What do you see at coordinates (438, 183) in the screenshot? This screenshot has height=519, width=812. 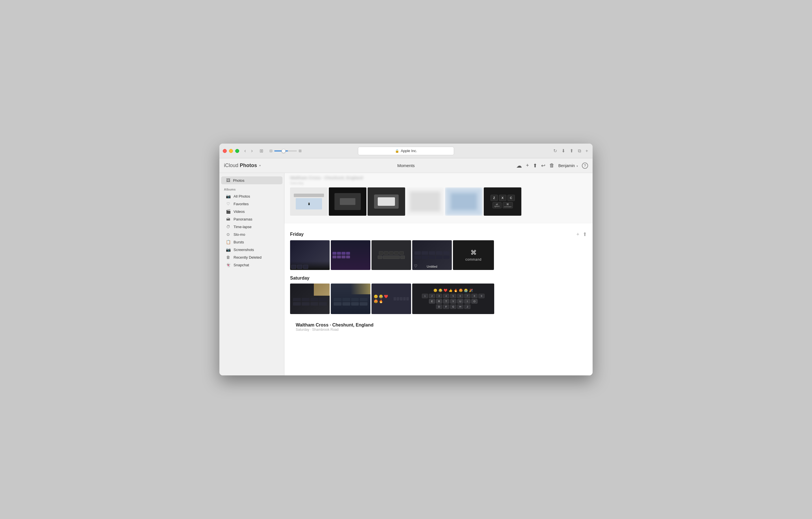 I see `top-sublocation-blurred: Saturday` at bounding box center [438, 183].